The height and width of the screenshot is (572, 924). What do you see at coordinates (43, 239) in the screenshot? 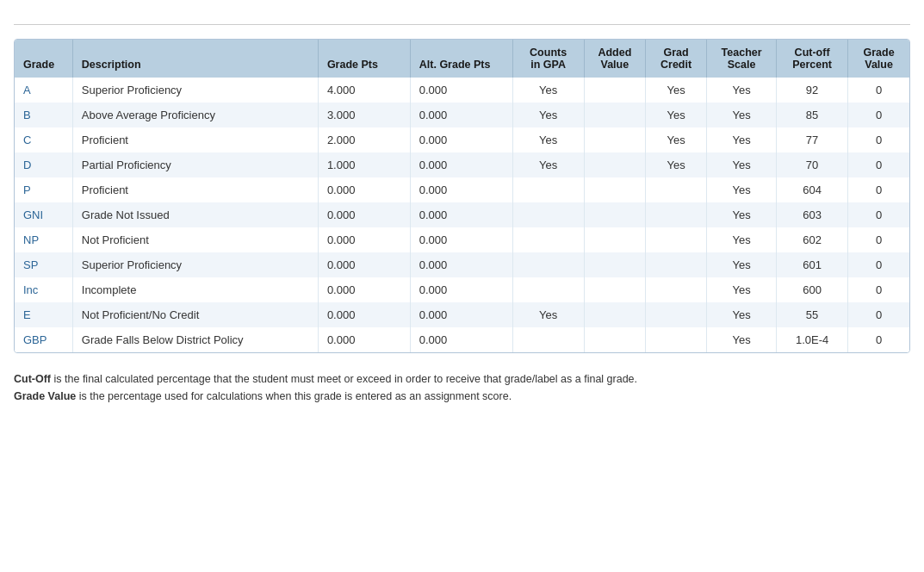
I see `cell-grade: NP` at bounding box center [43, 239].